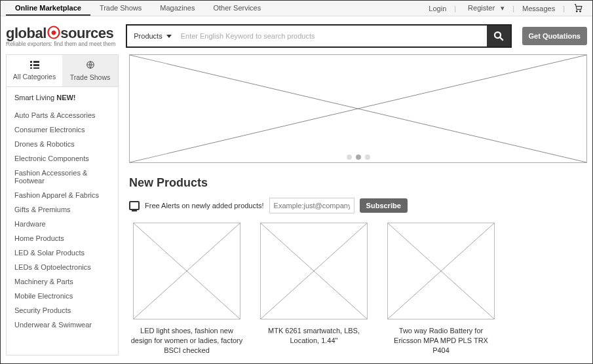 The width and height of the screenshot is (593, 364). I want to click on category-link: Fashion Apparel & Fabrics, so click(62, 195).